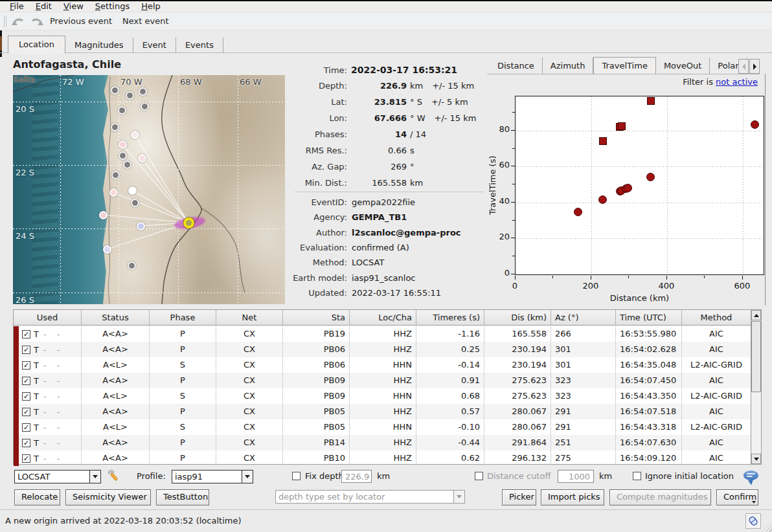 The height and width of the screenshot is (532, 772). I want to click on menu-view: View, so click(74, 6).